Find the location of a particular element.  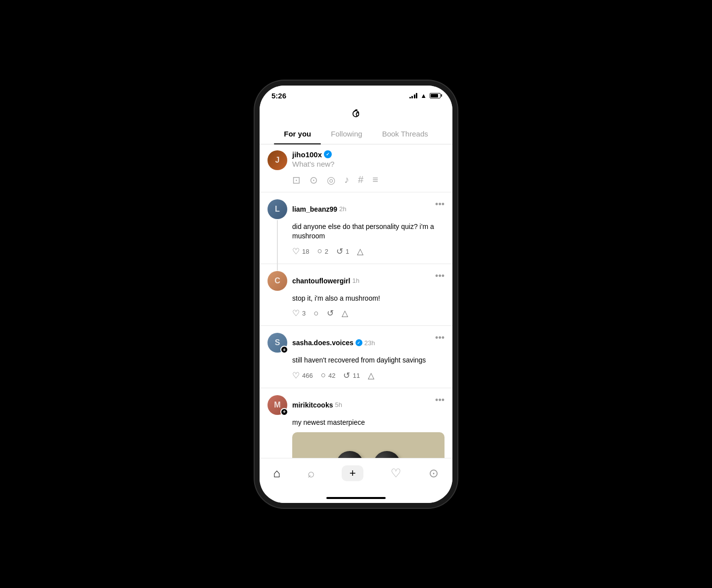

post-actions: ♡ 18 ○ 2 ↺ 1 △ is located at coordinates (368, 251).